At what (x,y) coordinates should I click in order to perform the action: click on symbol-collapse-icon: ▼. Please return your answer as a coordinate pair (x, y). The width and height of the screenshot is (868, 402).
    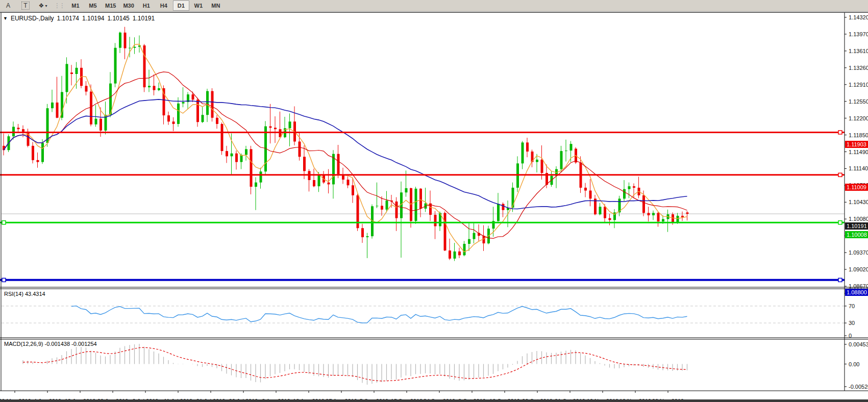
    Looking at the image, I should click on (5, 18).